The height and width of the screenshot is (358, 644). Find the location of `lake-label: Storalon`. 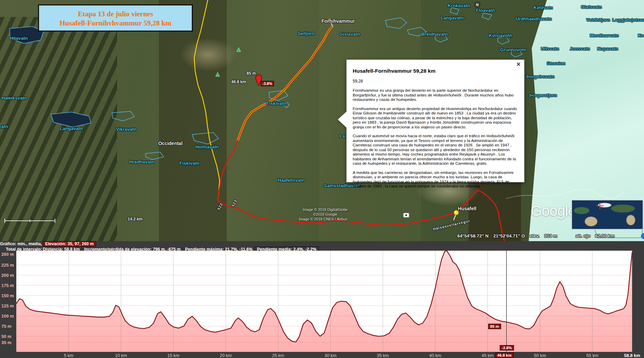

lake-label: Storalon is located at coordinates (556, 63).